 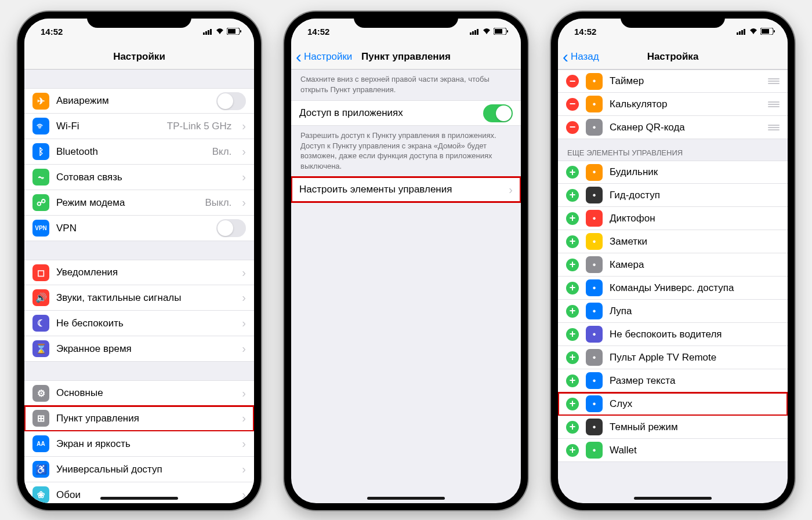 What do you see at coordinates (673, 334) in the screenshot?
I see `control-row: +•Не беспокоить водителя` at bounding box center [673, 334].